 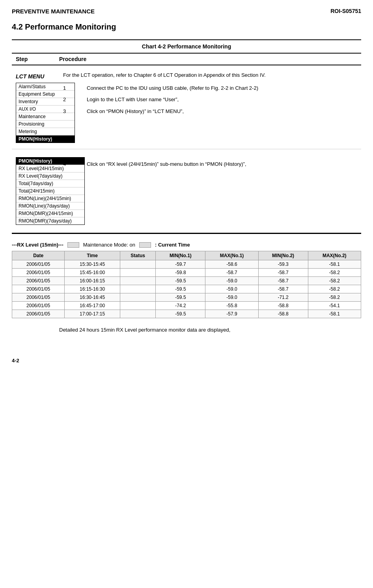 What do you see at coordinates (45, 132) in the screenshot?
I see `lct-menu-item: Metering` at bounding box center [45, 132].